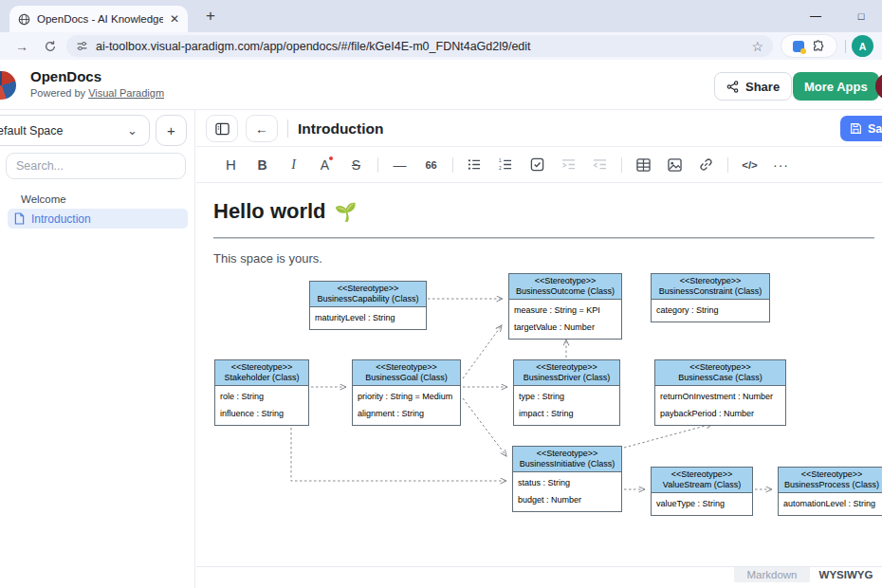 This screenshot has height=588, width=882. What do you see at coordinates (441, 85) in the screenshot?
I see `app-header: OpenDocs Powered by Visual Paradigm Shar…` at bounding box center [441, 85].